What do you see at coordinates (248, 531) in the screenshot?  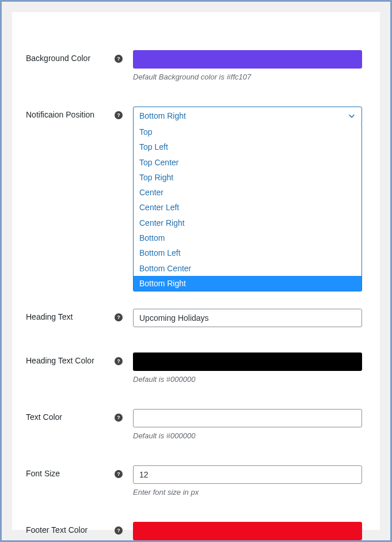 I see `footer-text-color-swatch` at bounding box center [248, 531].